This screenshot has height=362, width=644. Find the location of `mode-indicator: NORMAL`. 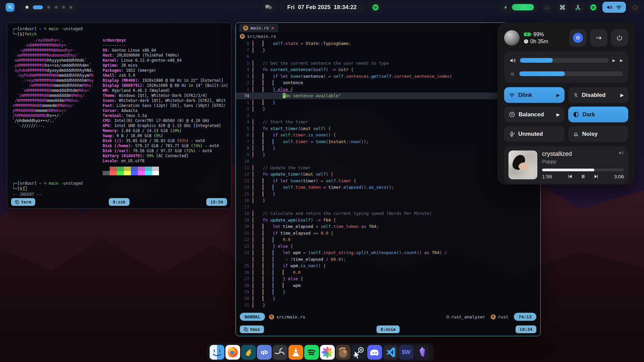

mode-indicator: NORMAL is located at coordinates (252, 317).